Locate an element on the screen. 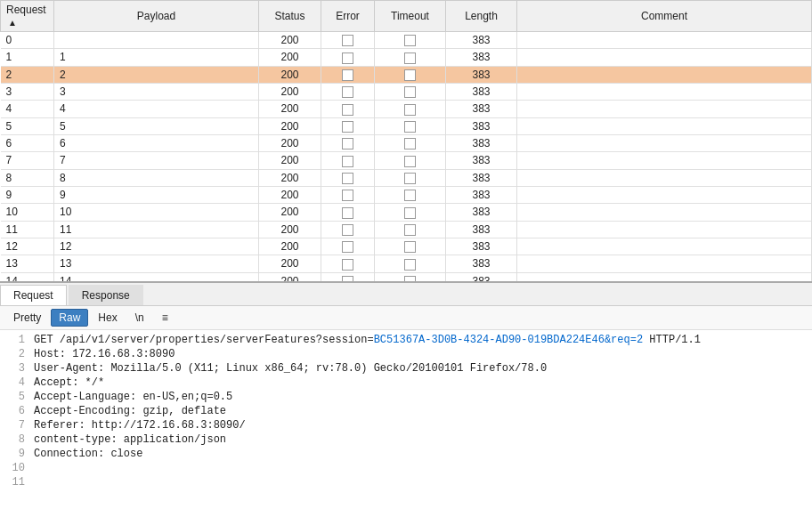 This screenshot has width=812, height=509. col-header-comment: Comment is located at coordinates (664, 16).